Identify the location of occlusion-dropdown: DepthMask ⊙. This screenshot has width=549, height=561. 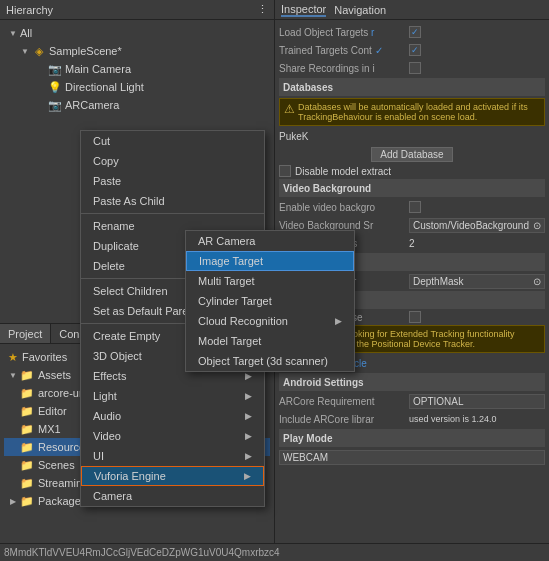
(477, 282).